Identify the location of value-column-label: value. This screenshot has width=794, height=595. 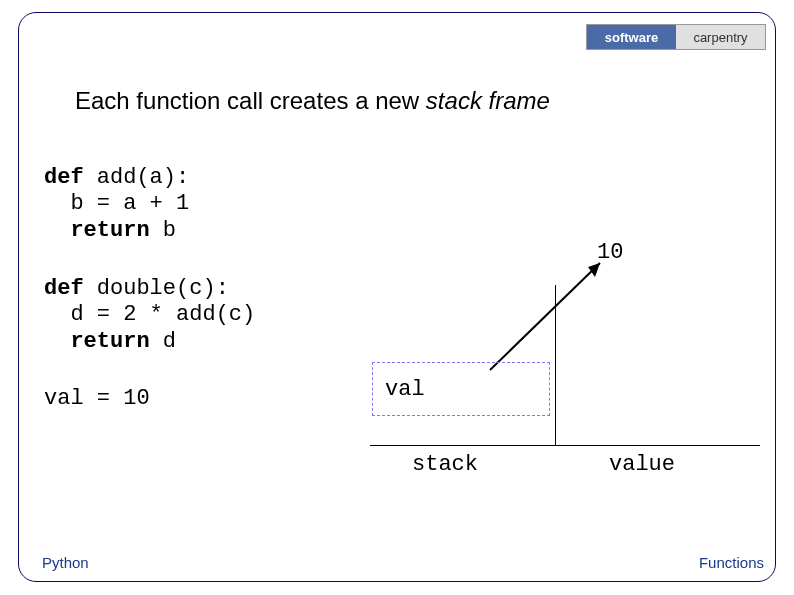
(642, 464).